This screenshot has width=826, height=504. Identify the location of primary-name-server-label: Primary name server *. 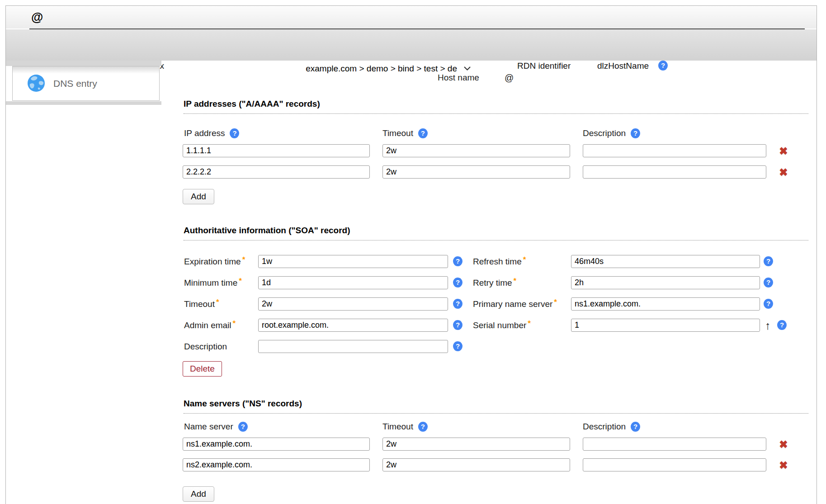
(515, 304).